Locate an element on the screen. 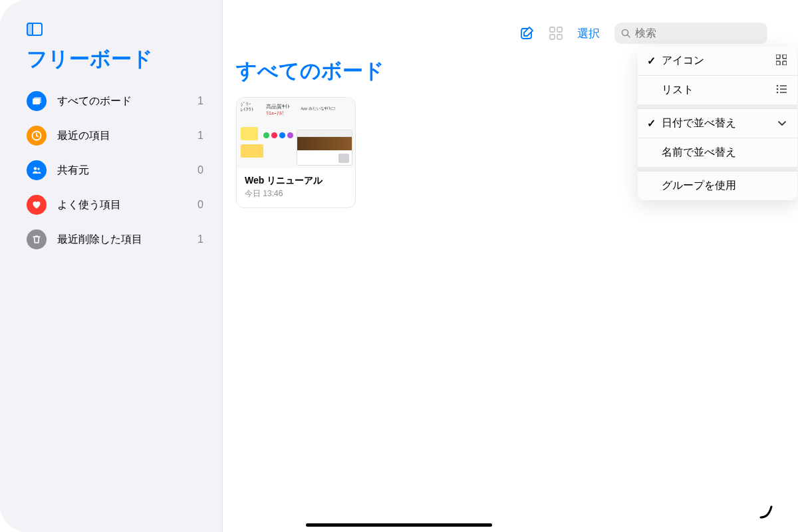 The width and height of the screenshot is (798, 532). menu-item-sort-name: 名前で並べ替え is located at coordinates (718, 152).